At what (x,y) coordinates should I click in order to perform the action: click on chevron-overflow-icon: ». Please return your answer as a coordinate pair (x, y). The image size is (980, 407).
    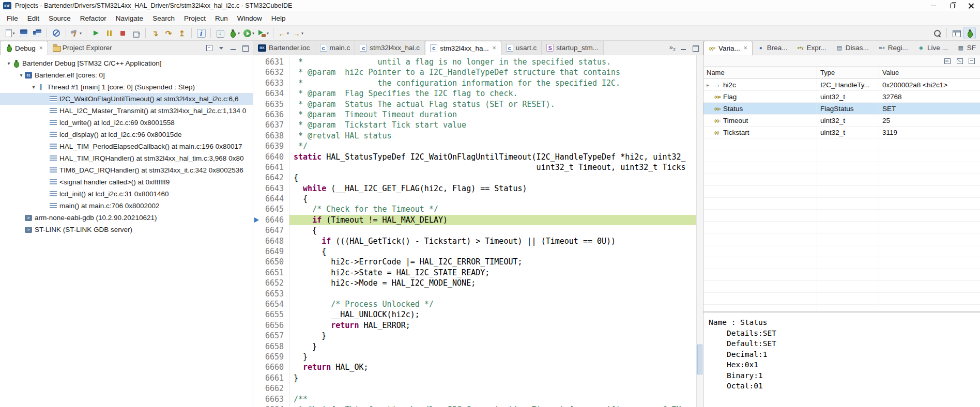
    Looking at the image, I should click on (671, 48).